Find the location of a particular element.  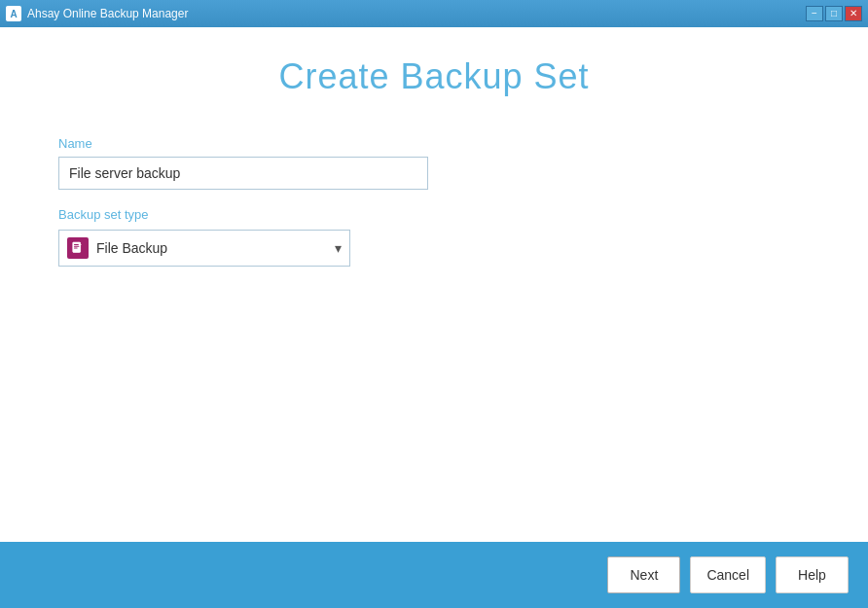

backup-type-label: Backup set type is located at coordinates (434, 214).